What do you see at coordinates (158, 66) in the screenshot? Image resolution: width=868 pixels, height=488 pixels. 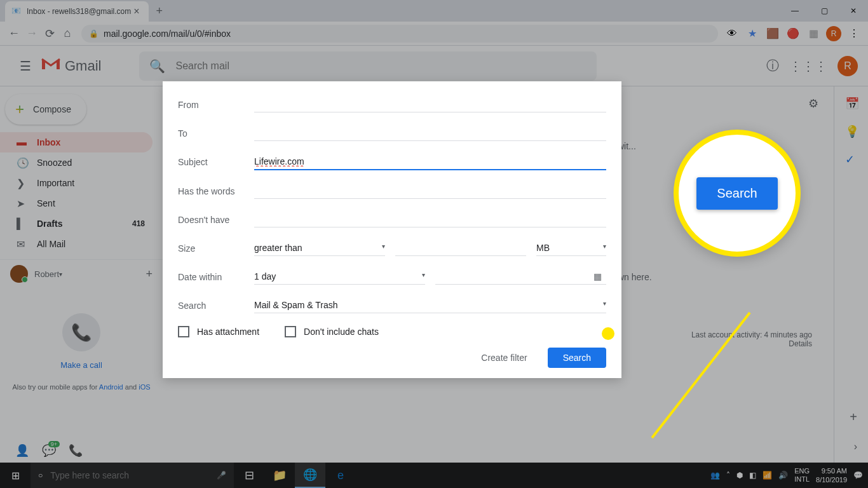 I see `search-icon: 🔍` at bounding box center [158, 66].